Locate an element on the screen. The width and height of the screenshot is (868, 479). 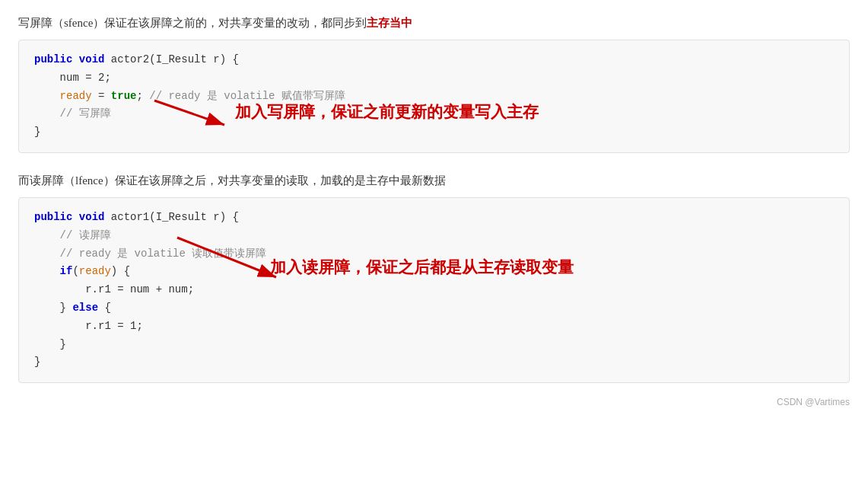
code-line-r6: } else { is located at coordinates (434, 308).